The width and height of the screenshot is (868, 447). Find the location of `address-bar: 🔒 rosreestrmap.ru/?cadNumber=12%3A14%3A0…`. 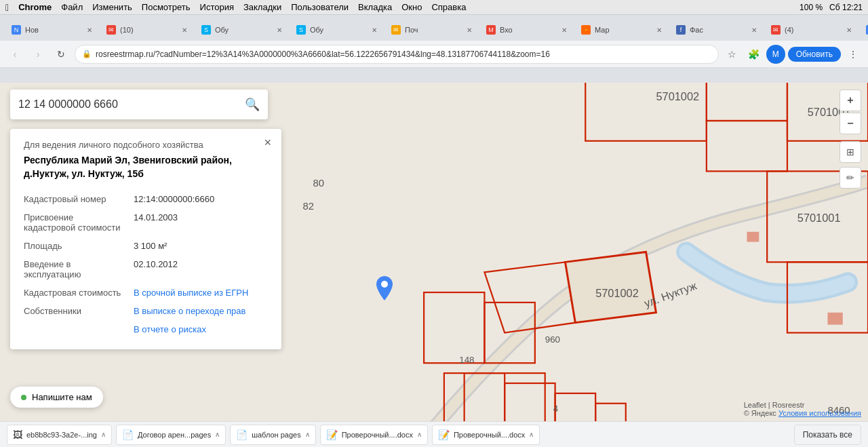

address-bar: 🔒 rosreestrmap.ru/?cadNumber=12%3A14%3A0… is located at coordinates (397, 54).